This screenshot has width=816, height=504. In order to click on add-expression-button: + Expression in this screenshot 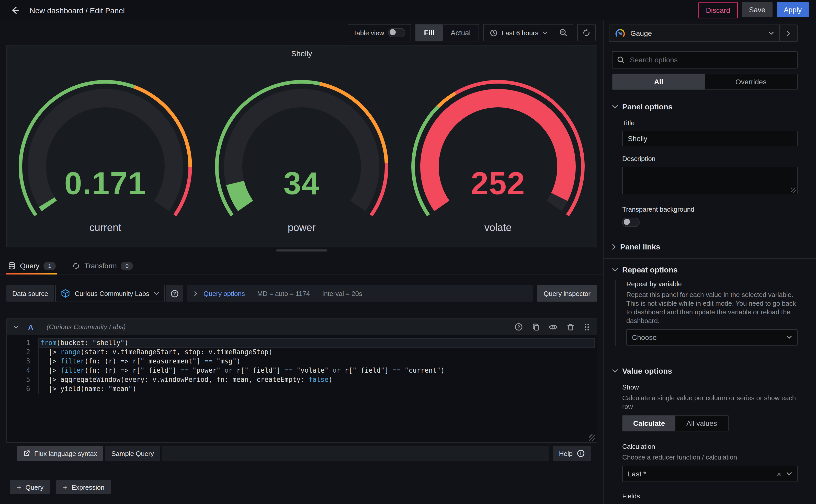, I will do `click(84, 487)`.